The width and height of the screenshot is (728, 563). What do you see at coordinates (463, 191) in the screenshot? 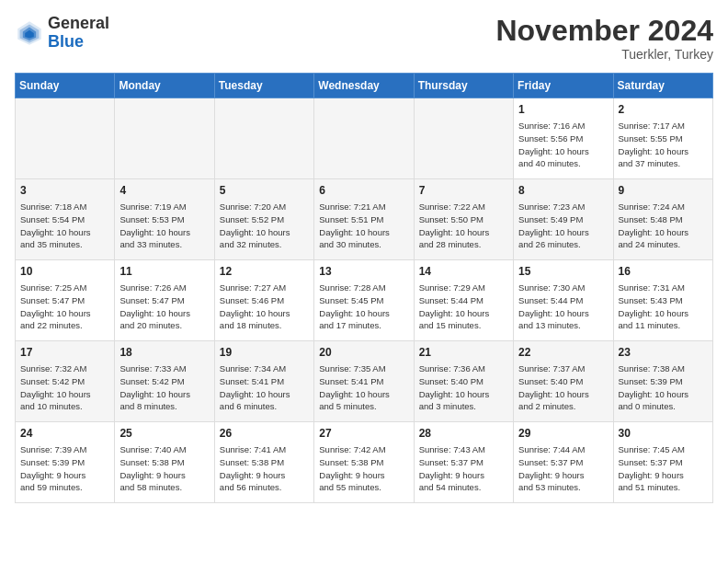
I see `day-number: 7` at bounding box center [463, 191].